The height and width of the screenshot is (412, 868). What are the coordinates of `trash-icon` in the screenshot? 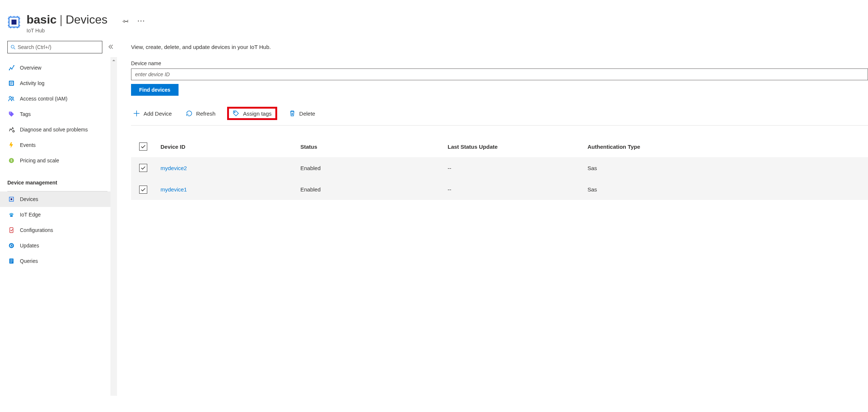 It's located at (292, 113).